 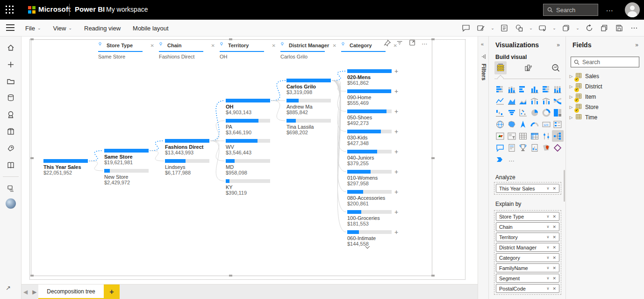 What do you see at coordinates (35, 292) in the screenshot?
I see `next-page-icon: ▶` at bounding box center [35, 292].